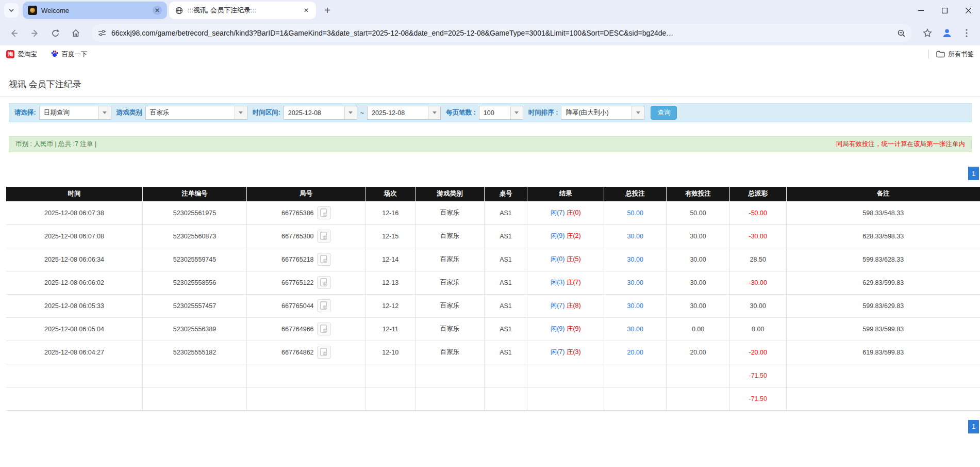 This screenshot has height=467, width=980. I want to click on cell-session: 12-15, so click(390, 236).